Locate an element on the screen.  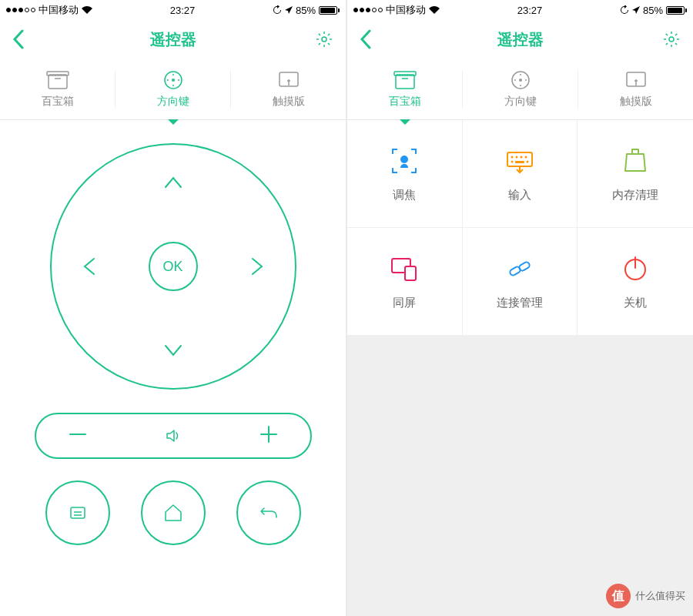
keyboard-icon is located at coordinates (520, 161).